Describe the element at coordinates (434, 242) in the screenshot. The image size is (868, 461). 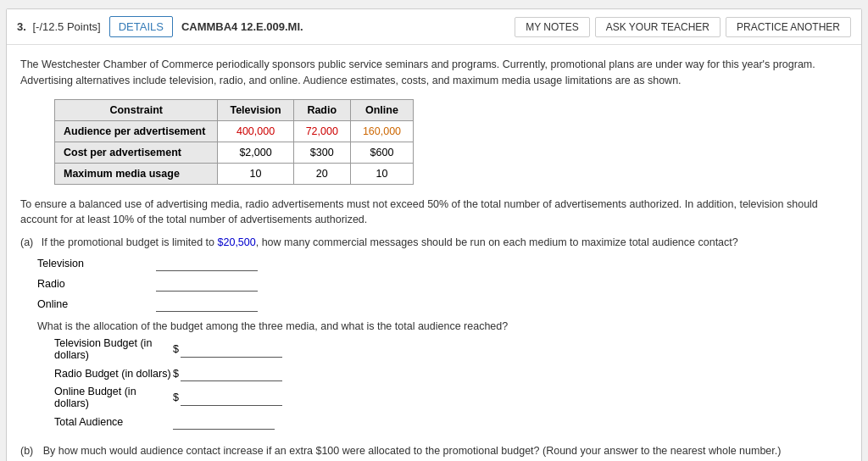
I see `part-a-label: (a) If the promotional budget is limited…` at that location.